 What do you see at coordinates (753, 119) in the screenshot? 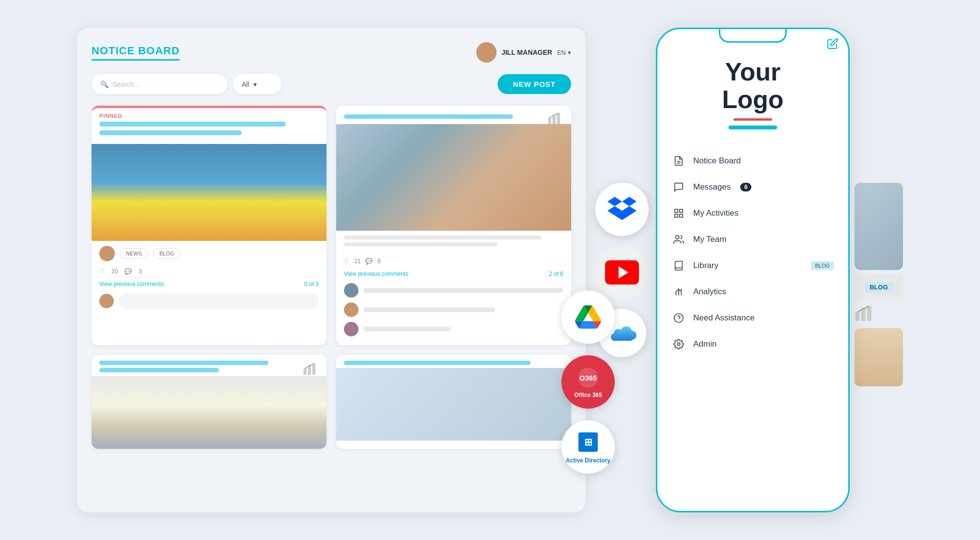
I see `logo-red-bar` at bounding box center [753, 119].